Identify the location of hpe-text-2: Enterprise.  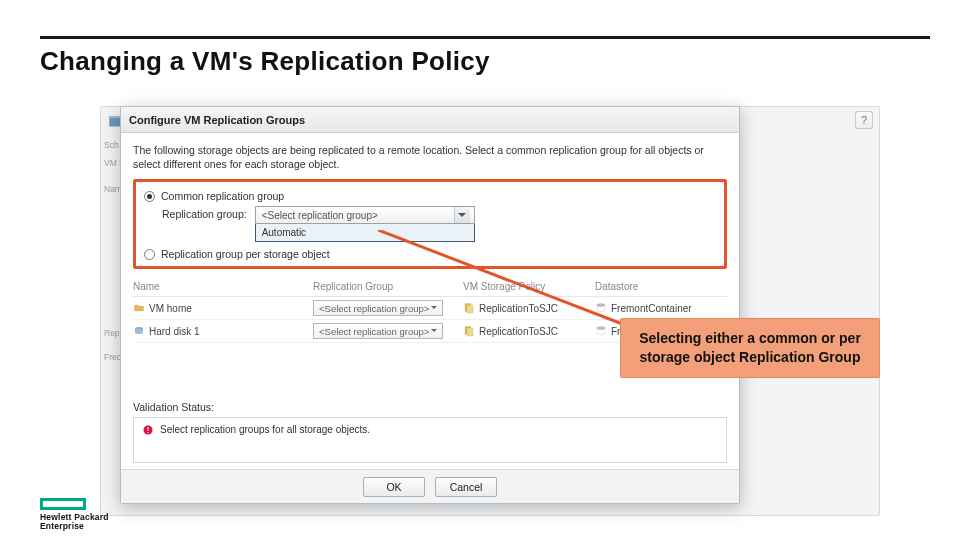
(74, 526).